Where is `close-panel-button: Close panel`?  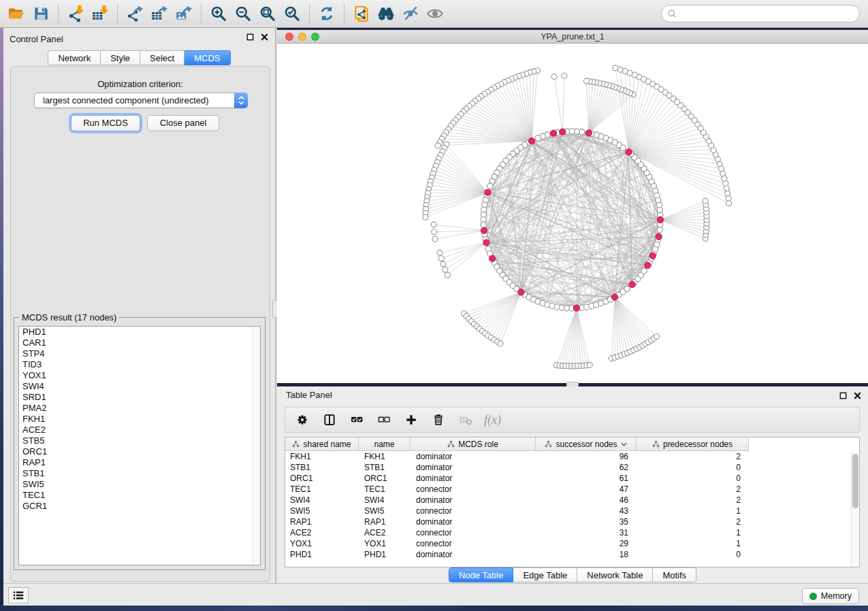 close-panel-button: Close panel is located at coordinates (183, 123).